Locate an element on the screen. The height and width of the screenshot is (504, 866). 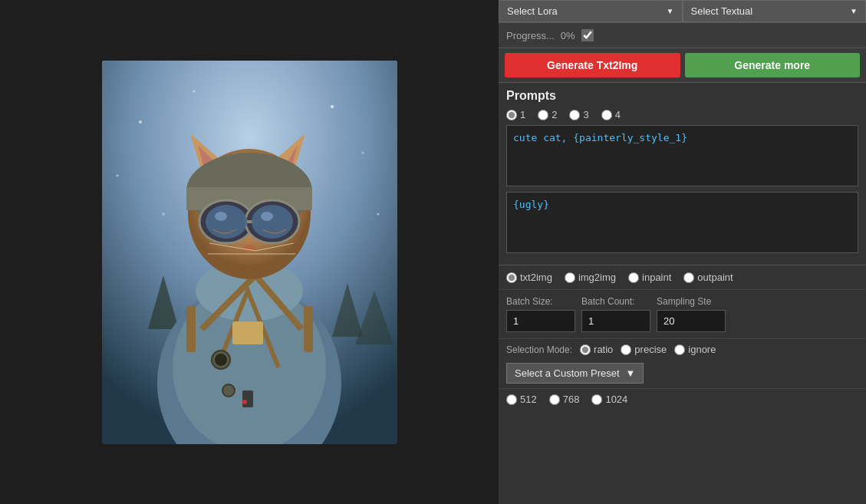
res-512-radio is located at coordinates (512, 400).